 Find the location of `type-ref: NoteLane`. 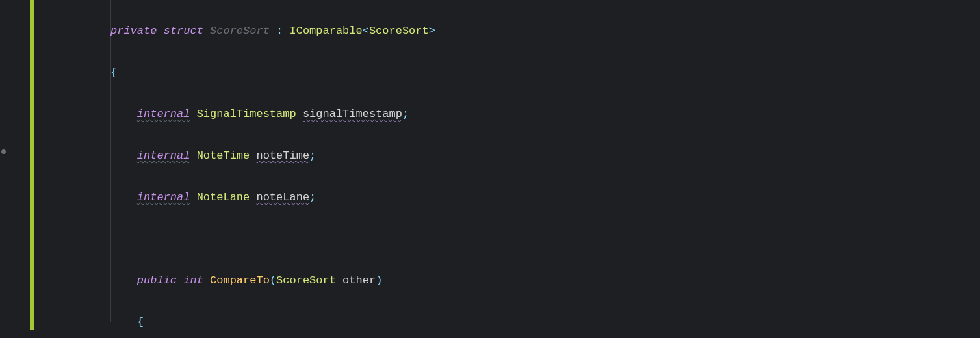

type-ref: NoteLane is located at coordinates (224, 198).